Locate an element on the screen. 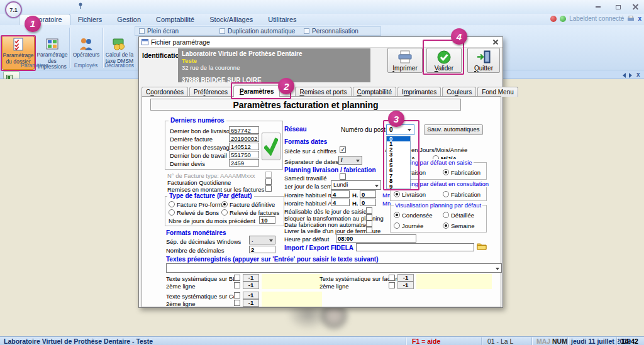  formats-monetaires-title: Formats monétaires is located at coordinates (196, 233).